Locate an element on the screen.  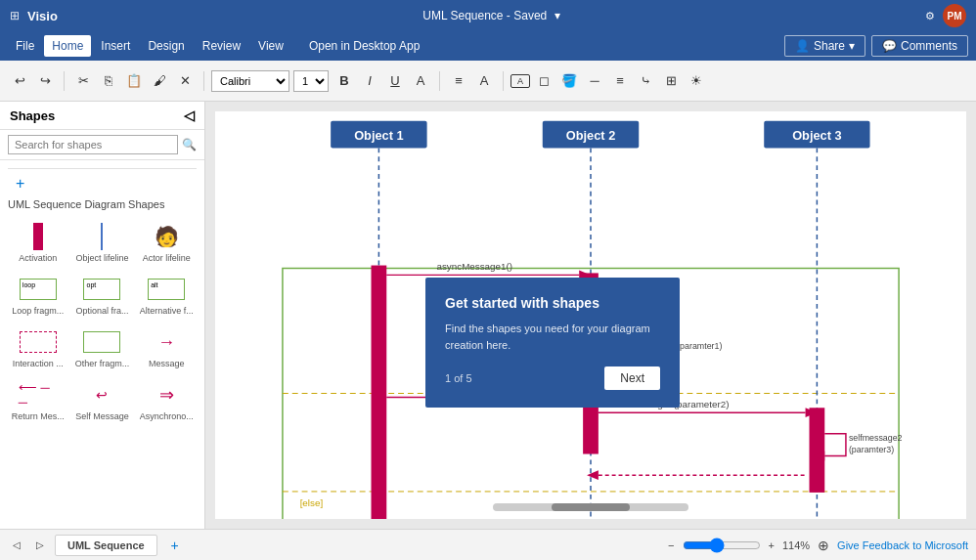
nav-prev-button: ◁ is located at coordinates (17, 545).